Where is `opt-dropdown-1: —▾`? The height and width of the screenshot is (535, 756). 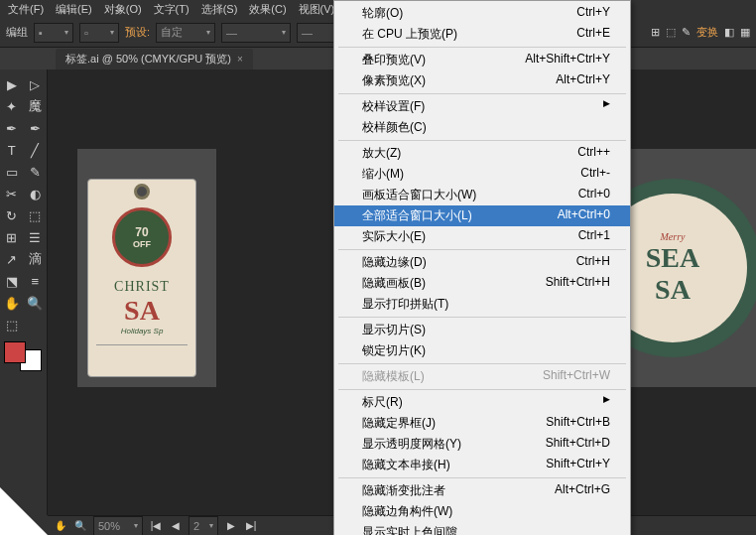 opt-dropdown-1: —▾ is located at coordinates (256, 33).